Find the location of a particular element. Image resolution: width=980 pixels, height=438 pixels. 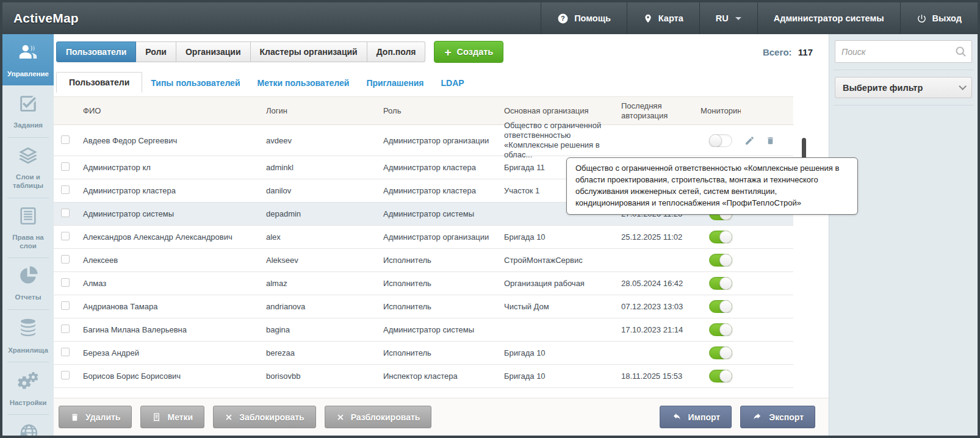

subtabs-row: Пользователи Типы пользователей Метки по… is located at coordinates (441, 82).